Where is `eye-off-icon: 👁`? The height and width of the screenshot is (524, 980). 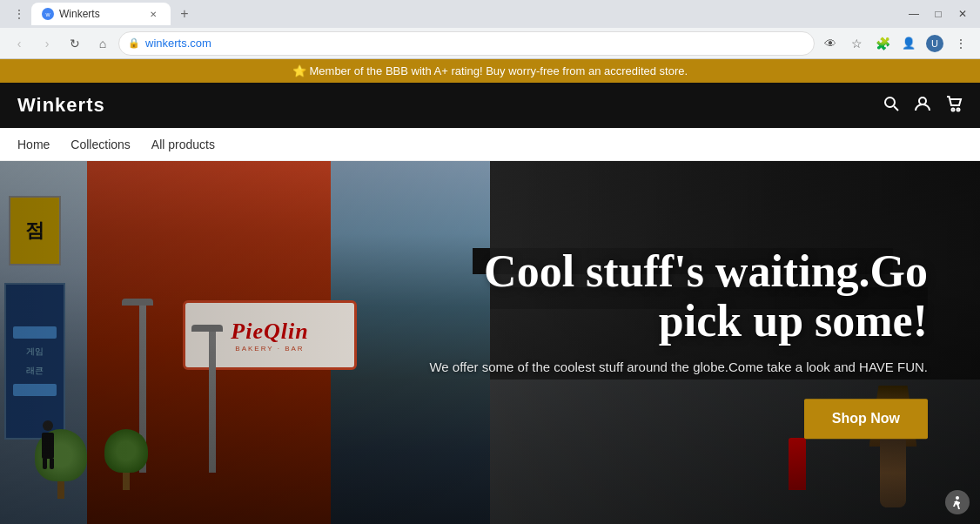 eye-off-icon: 👁 is located at coordinates (830, 44).